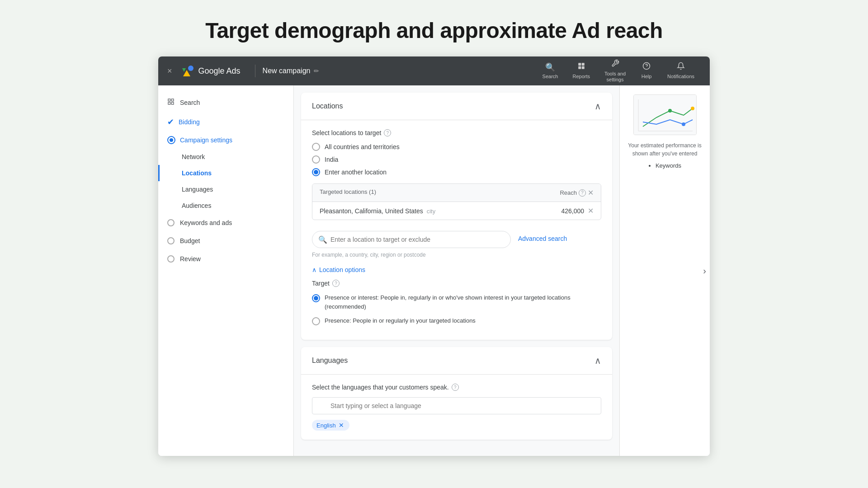 This screenshot has height=488, width=868. What do you see at coordinates (226, 189) in the screenshot?
I see `sidebar-languages: Languages` at bounding box center [226, 189].